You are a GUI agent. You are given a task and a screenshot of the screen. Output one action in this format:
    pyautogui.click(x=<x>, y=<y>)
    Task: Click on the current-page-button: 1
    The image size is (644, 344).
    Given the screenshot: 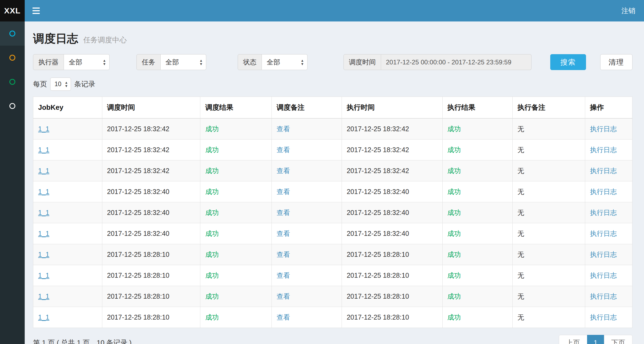 What is the action you would take?
    pyautogui.click(x=596, y=339)
    